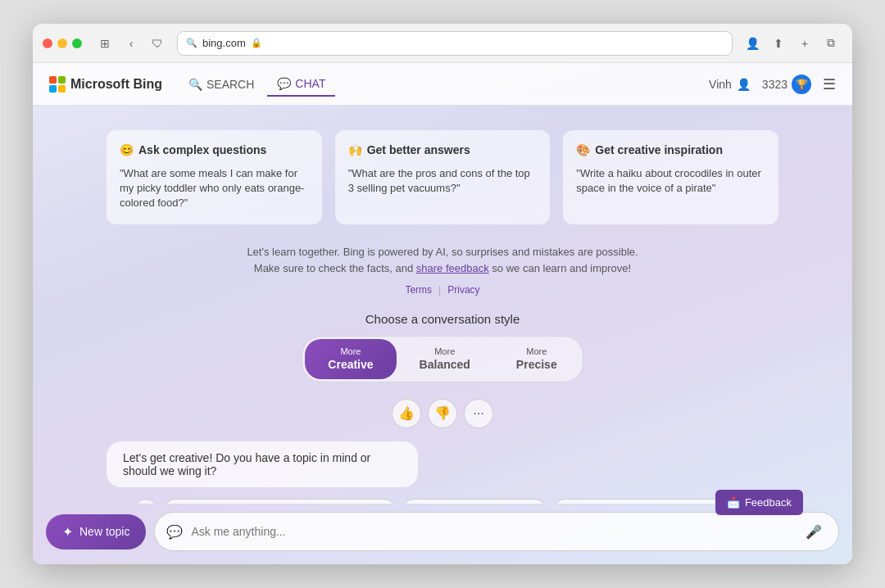 This screenshot has height=588, width=885. Describe the element at coordinates (831, 43) in the screenshot. I see `tabs-button: ⧉` at that location.